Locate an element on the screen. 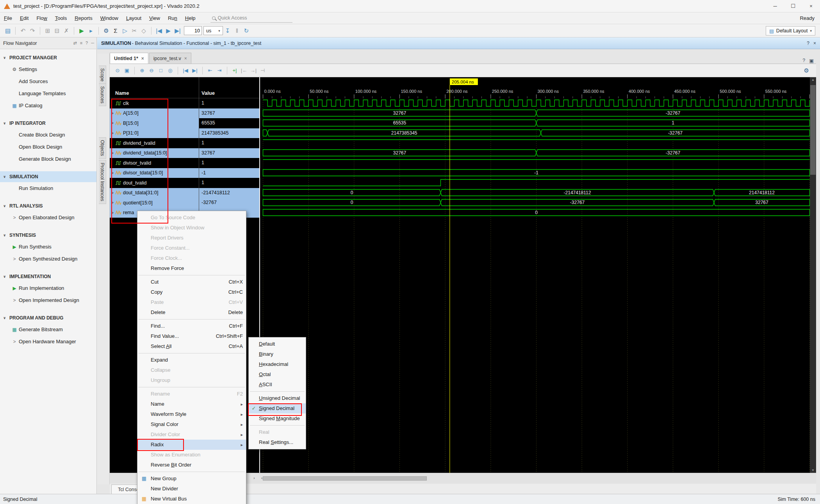 This screenshot has height=504, width=820. radix-option-unsigned-decimal: Unsigned Decimal is located at coordinates (277, 398).